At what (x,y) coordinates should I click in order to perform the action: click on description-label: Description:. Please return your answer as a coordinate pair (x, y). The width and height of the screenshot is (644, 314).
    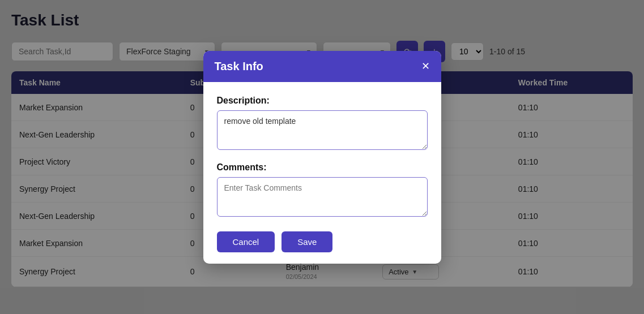
    Looking at the image, I should click on (322, 101).